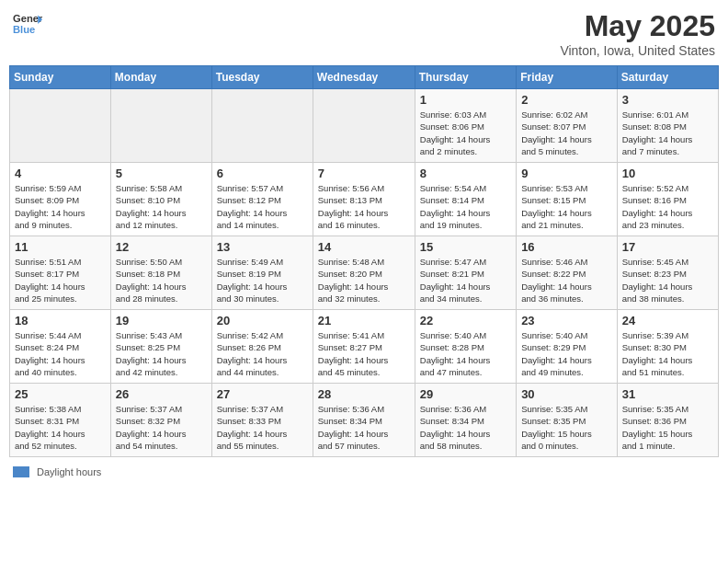 The width and height of the screenshot is (728, 563). I want to click on calendar-cell: 11Sunrise: 5:51 AM Sunset: 8:17 PM Dayli…, so click(61, 273).